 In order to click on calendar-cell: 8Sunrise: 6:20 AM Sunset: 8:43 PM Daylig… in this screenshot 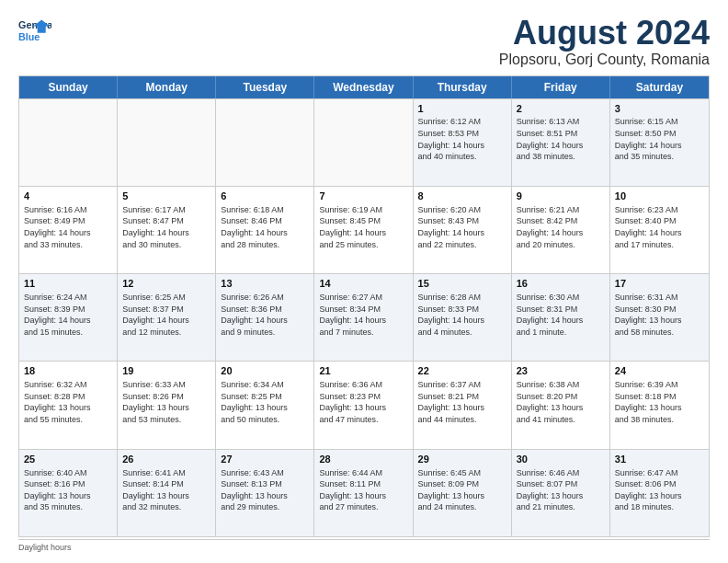, I will do `click(463, 230)`.